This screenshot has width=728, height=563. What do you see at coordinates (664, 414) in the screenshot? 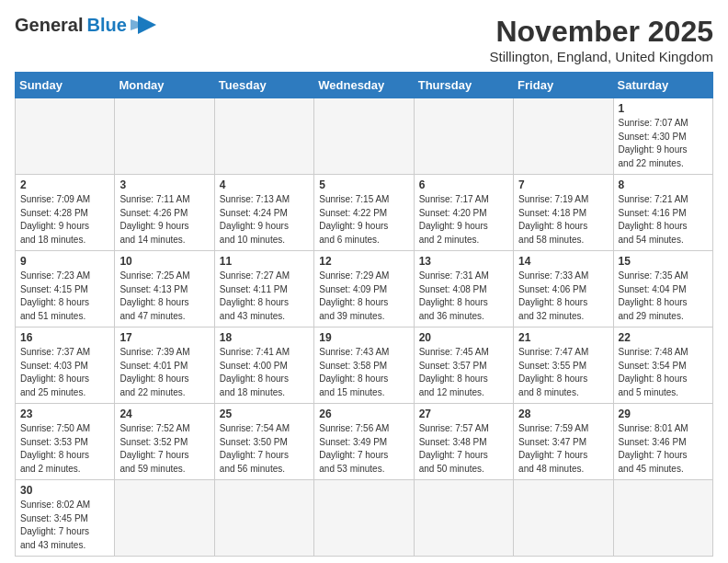
I see `day-number: 29` at bounding box center [664, 414].